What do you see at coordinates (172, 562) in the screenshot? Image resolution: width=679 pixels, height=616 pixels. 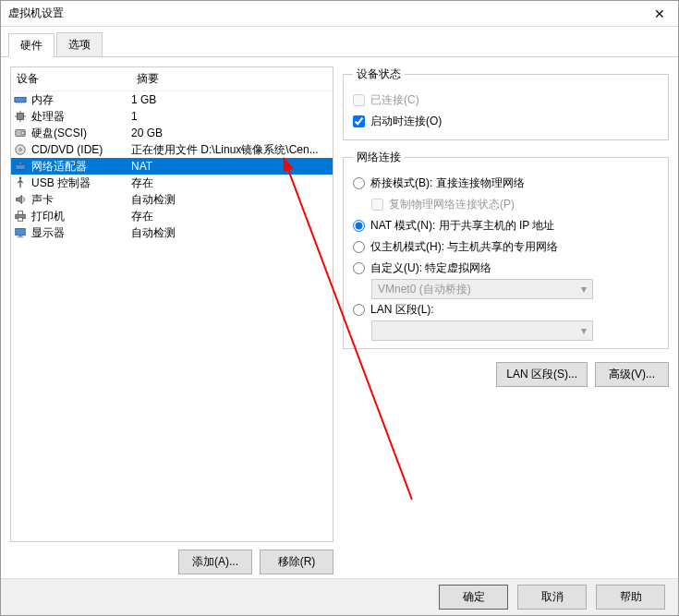 I see `left-button-bar: 添加(A)... 移除(R)` at bounding box center [172, 562].